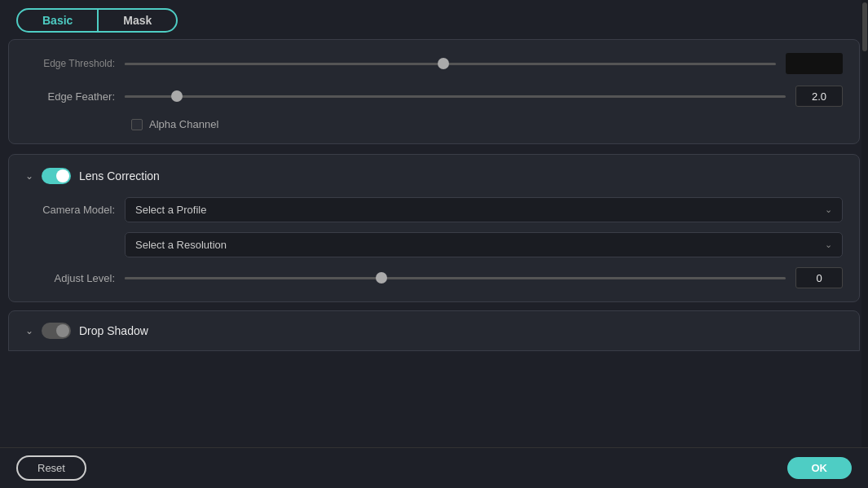  I want to click on edge-threshold-value, so click(814, 64).